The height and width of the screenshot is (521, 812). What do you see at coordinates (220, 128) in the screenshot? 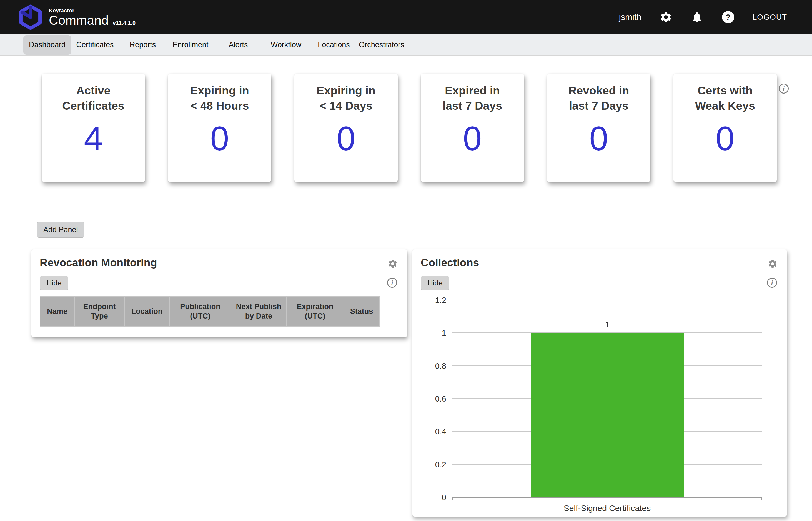
I see `card-expiring-48h: Expiring in< 48 Hours 0` at bounding box center [220, 128].